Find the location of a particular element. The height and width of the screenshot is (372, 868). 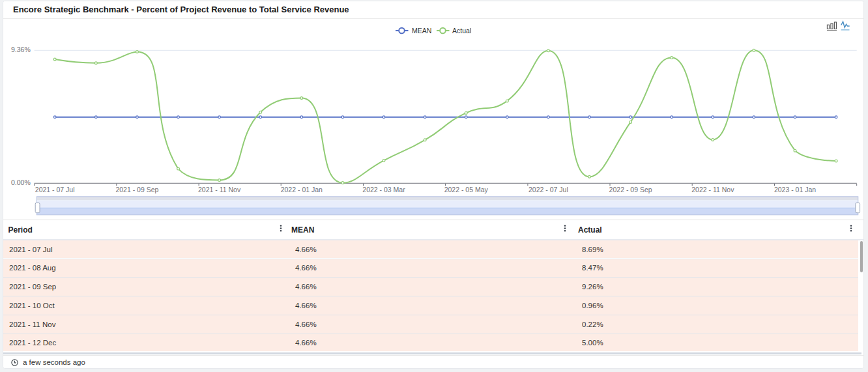

svg-text: 2022 - 05 May is located at coordinates (467, 190).